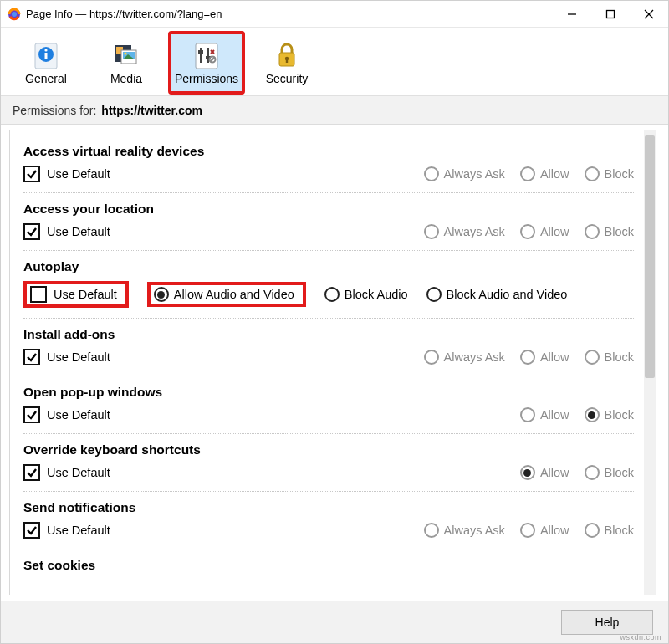  I want to click on perm-title: Override keyboard shortcuts, so click(329, 450).